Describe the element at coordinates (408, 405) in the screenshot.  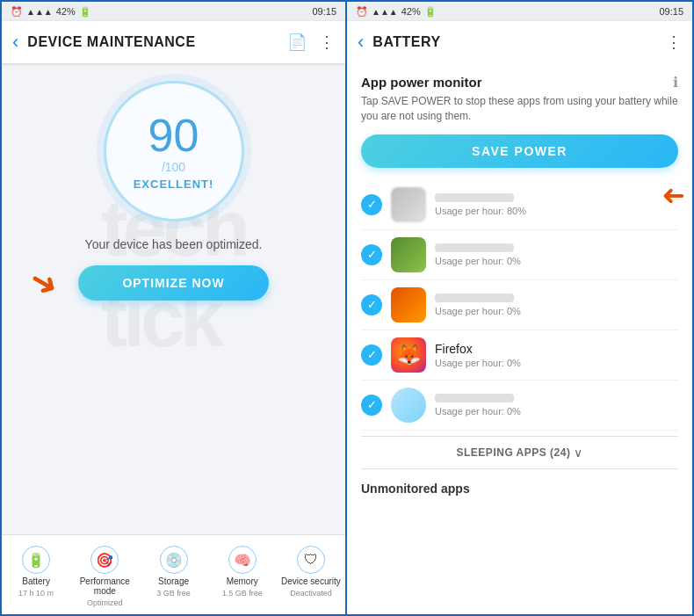
I see `app5-icon` at that location.